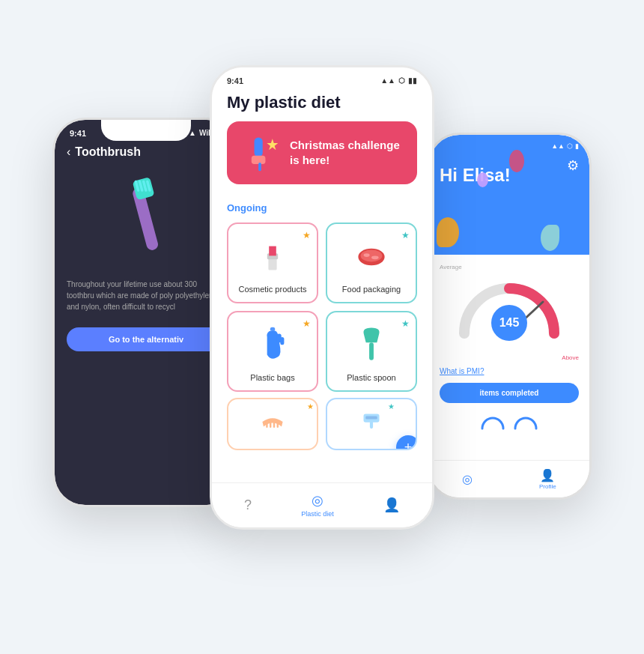  I want to click on blob-red, so click(517, 161).